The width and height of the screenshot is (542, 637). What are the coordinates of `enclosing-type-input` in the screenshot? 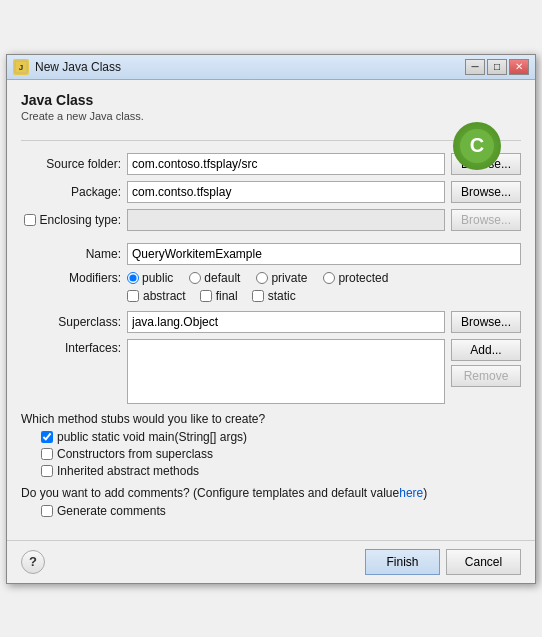 It's located at (286, 220).